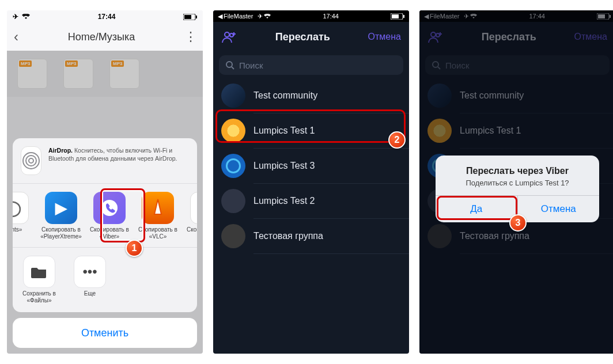 The height and width of the screenshot is (364, 613). Describe the element at coordinates (105, 333) in the screenshot. I see `cancel-button: Отменить` at that location.